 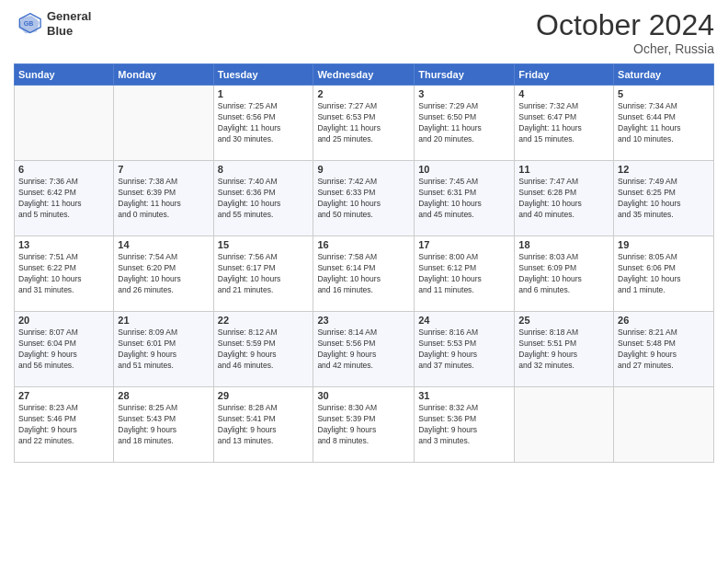 I want to click on day-info: Sunrise: 7:38 AM Sunset: 6:39 PM Dayligh…, so click(x=164, y=199).